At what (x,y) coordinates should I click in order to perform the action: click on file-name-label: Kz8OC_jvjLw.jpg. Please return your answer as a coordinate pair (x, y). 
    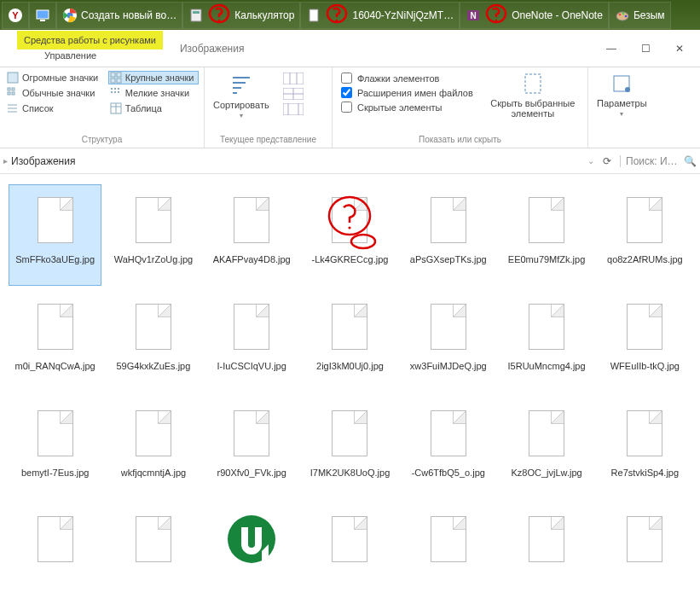
    Looking at the image, I should click on (546, 473).